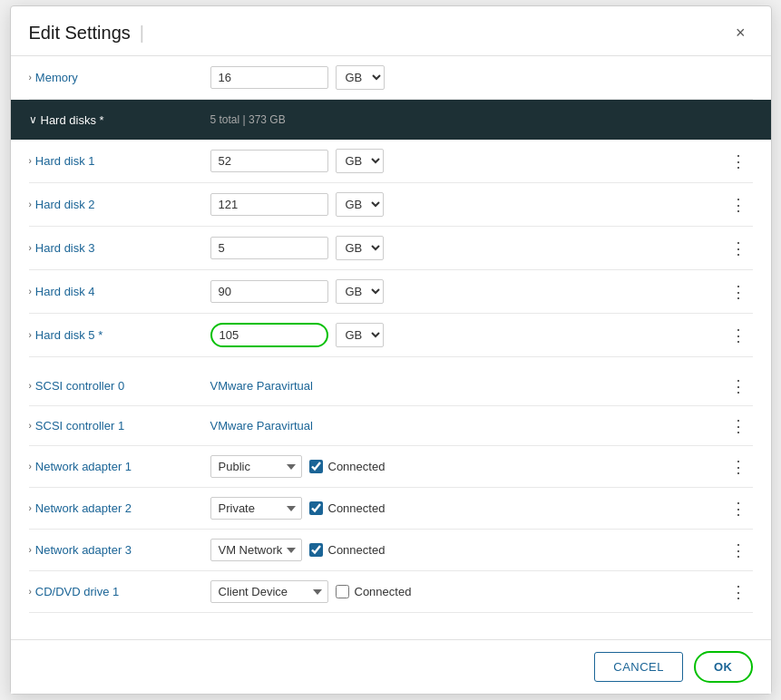 The image size is (781, 700). I want to click on network-adapter-2-network-select: Private Public VM Network, so click(256, 508).